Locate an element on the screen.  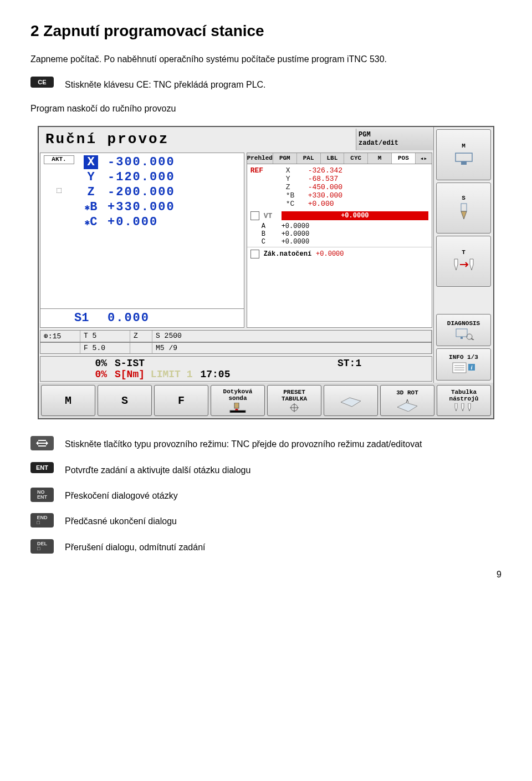
side-softkey-s: S is located at coordinates (463, 208).